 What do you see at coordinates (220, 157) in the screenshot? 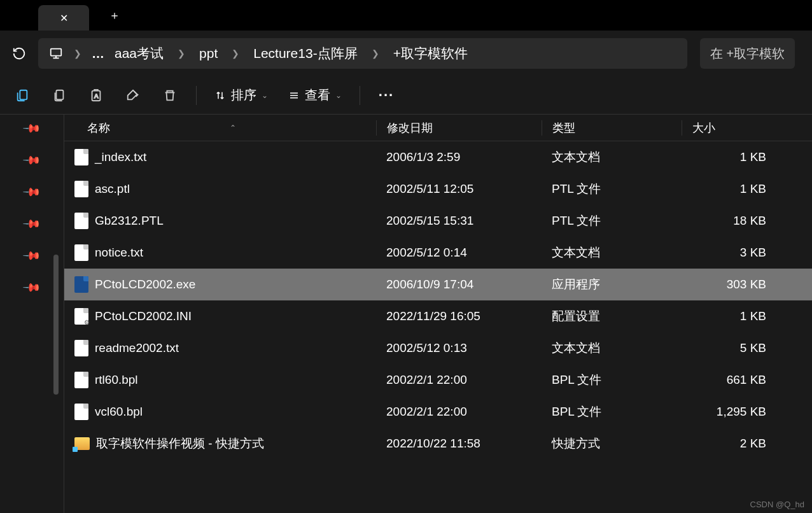
I see `file-name-cell: _index.txt` at bounding box center [220, 157].